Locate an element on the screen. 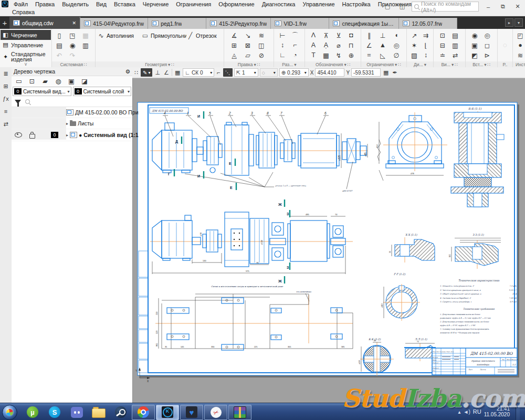 The width and height of the screenshot is (525, 420). taskbar-discord is located at coordinates (77, 413).